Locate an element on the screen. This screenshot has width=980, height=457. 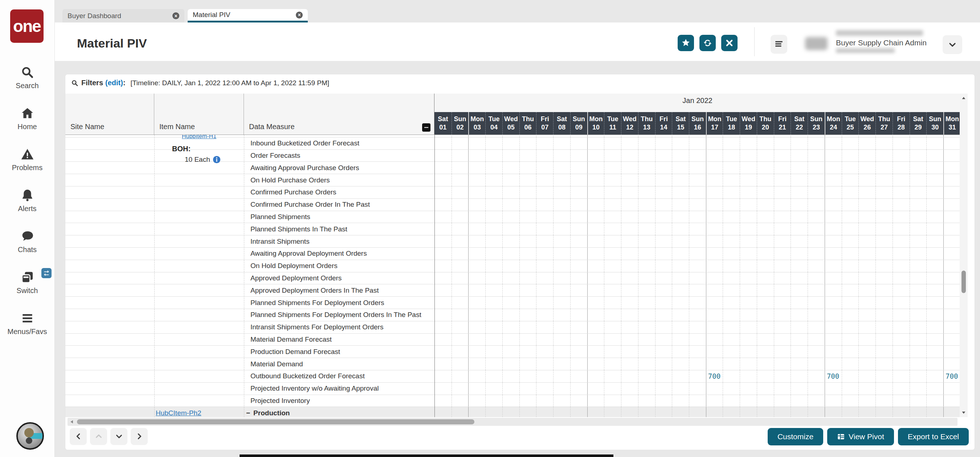
user-avatar is located at coordinates (30, 436).